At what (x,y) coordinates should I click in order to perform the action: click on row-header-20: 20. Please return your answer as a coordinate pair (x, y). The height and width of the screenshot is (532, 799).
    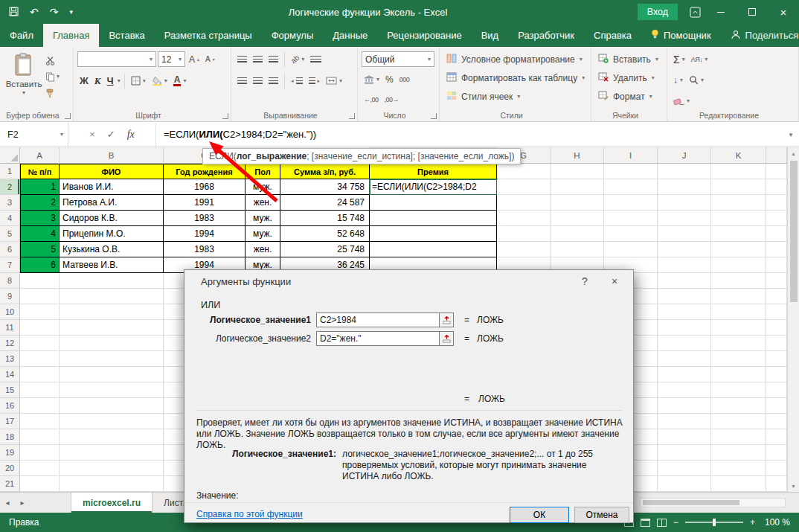
    Looking at the image, I should click on (10, 469).